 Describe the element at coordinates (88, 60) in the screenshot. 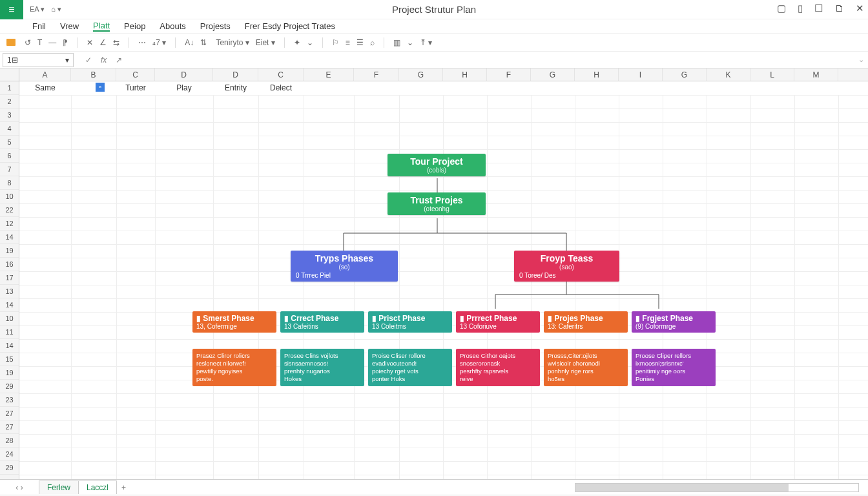

I see `fx-cancel-icon: ✓` at that location.